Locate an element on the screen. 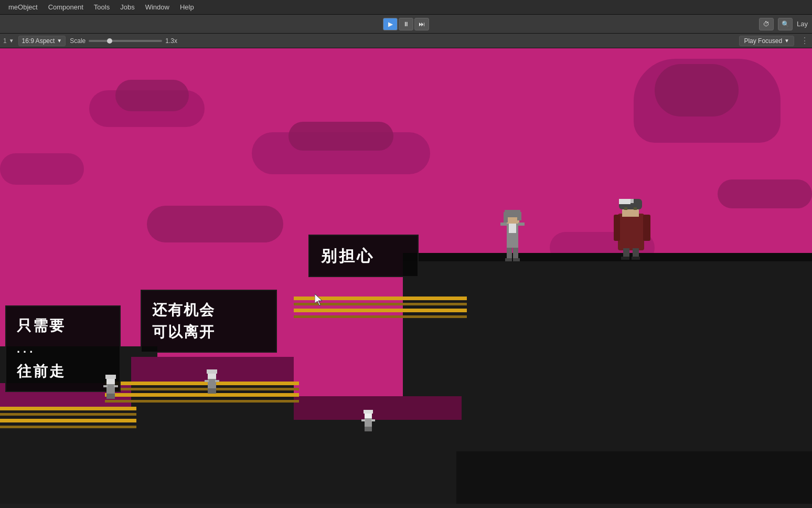  scale-control: Scale 1.3x is located at coordinates (124, 41).